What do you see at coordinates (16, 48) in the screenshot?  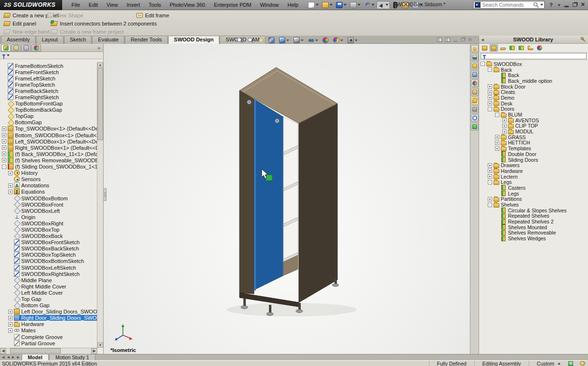 I see `tab-propertymanager` at bounding box center [16, 48].